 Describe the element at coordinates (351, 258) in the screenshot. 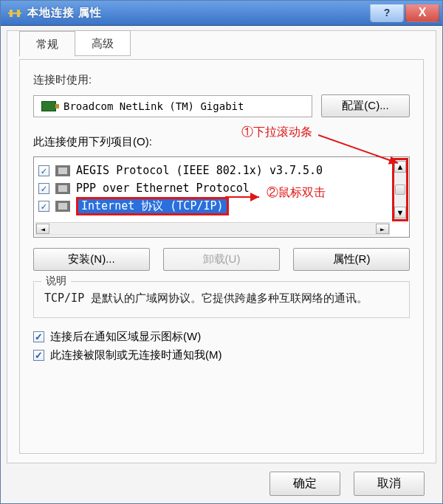

I see `properties-button-label: 属性(R)` at that location.